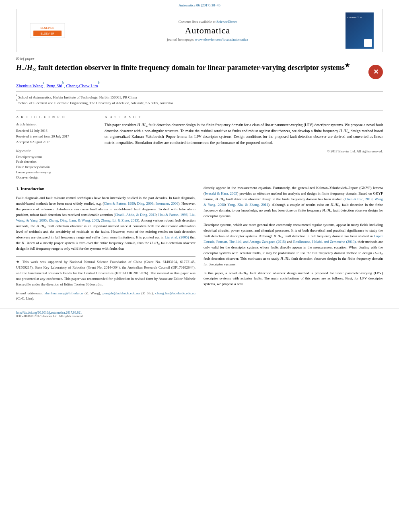 Image resolution: width=399 pixels, height=532 pixels. Describe the element at coordinates (359, 199) in the screenshot. I see `cite-chen-cao: Chen & Cao, 2013` at that location.